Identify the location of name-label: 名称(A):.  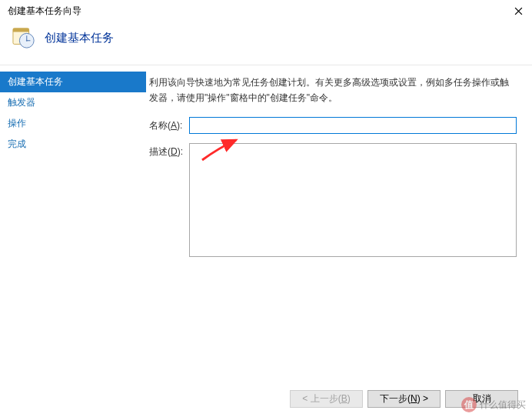
(169, 125).